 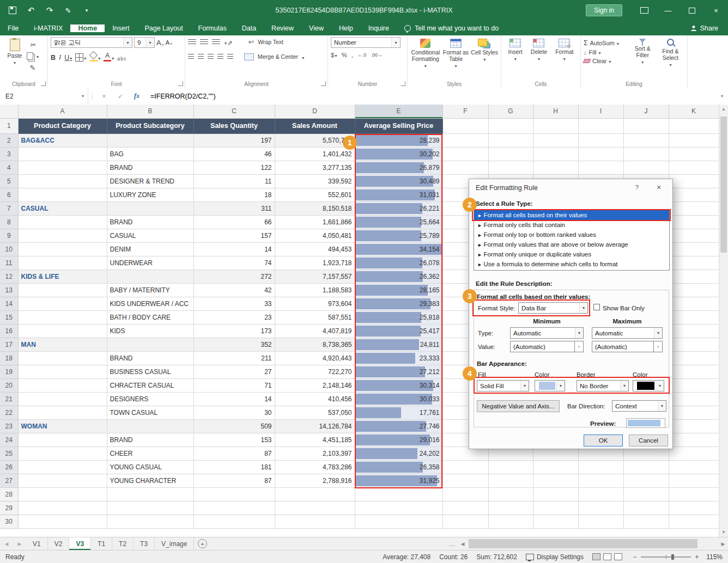 What do you see at coordinates (181, 84) in the screenshot?
I see `font-dialog-launcher` at bounding box center [181, 84].